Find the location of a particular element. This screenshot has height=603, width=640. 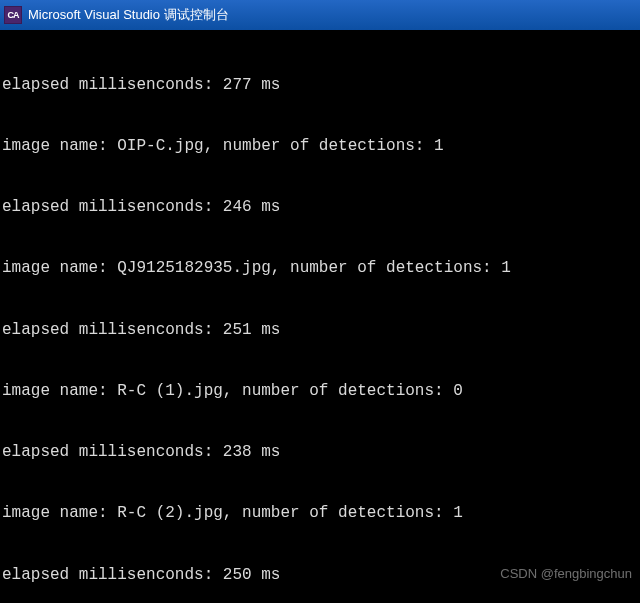

window-title: Microsoft Visual Studio 调试控制台 is located at coordinates (128, 15).